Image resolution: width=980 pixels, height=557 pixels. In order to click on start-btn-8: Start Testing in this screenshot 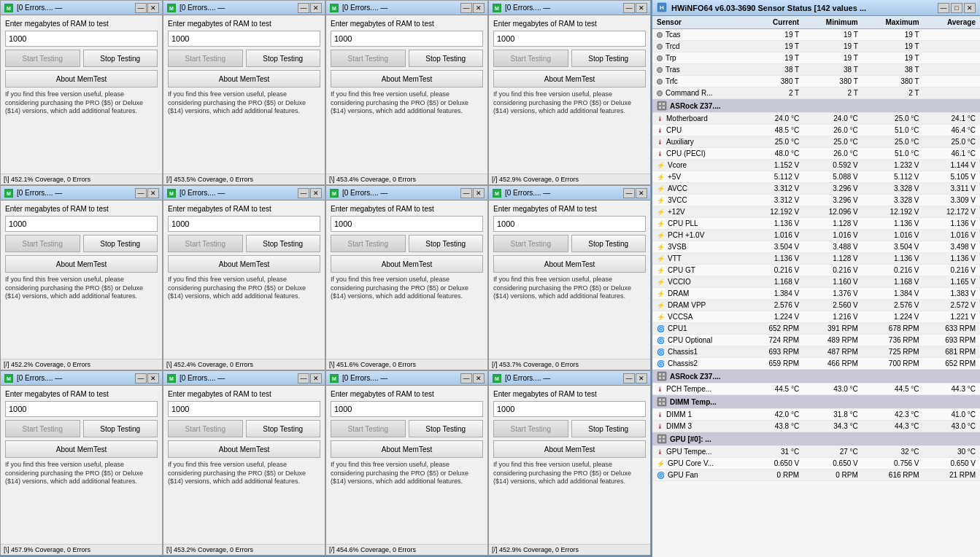, I will do `click(531, 244)`.